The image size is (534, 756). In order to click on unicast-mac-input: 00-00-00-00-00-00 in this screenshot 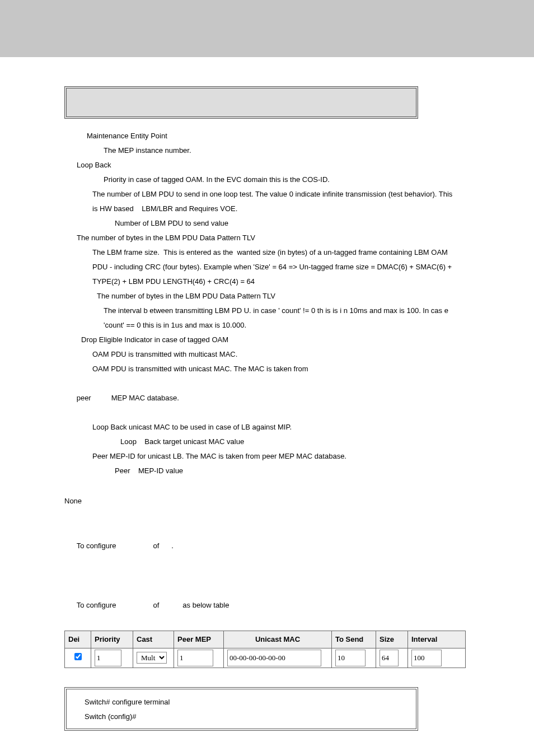, I will do `click(274, 658)`.